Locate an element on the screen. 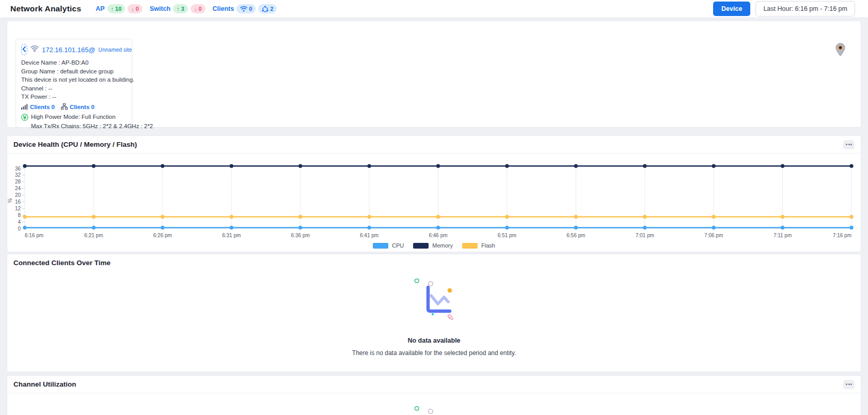 The width and height of the screenshot is (868, 415). mesh-clients-icon is located at coordinates (265, 9).